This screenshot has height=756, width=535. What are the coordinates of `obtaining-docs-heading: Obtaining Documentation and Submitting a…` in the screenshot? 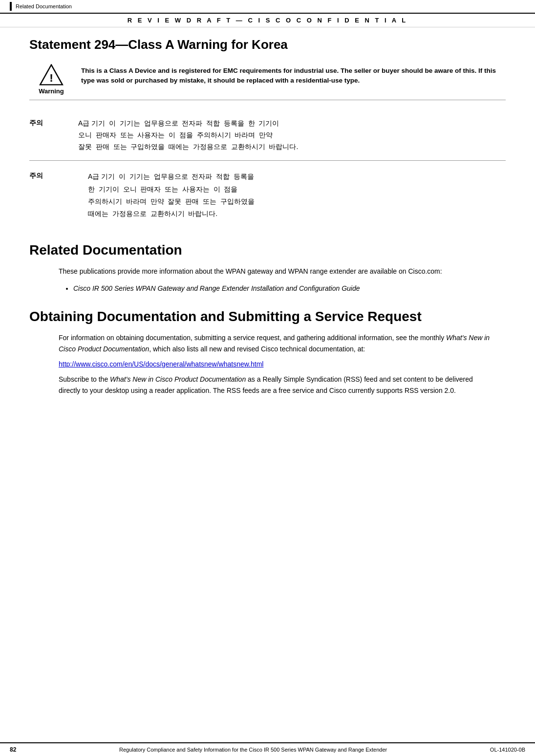 It's located at (268, 317).